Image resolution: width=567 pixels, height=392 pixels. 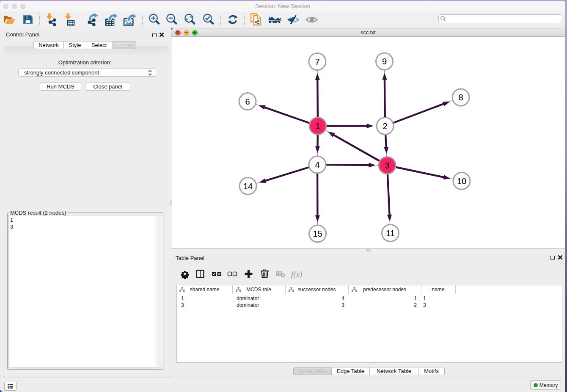 What do you see at coordinates (460, 97) in the screenshot?
I see `svg-text: 8` at bounding box center [460, 97].